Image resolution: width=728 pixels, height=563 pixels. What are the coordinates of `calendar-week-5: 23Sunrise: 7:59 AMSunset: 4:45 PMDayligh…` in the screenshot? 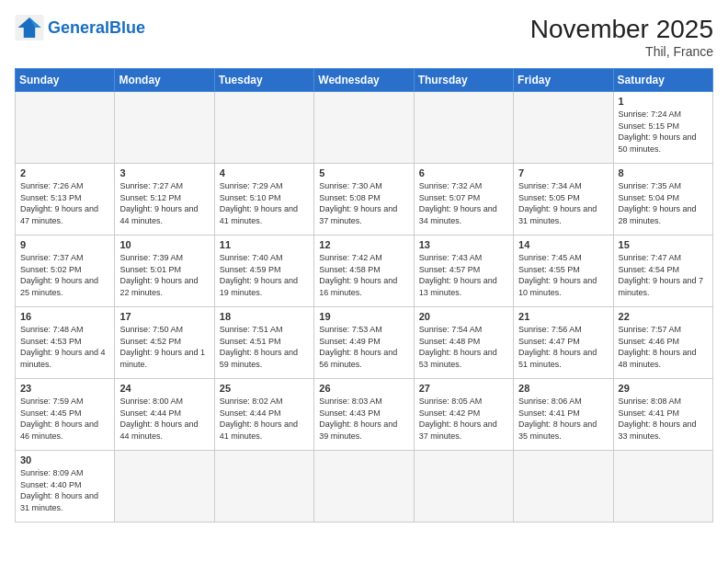 It's located at (364, 415).